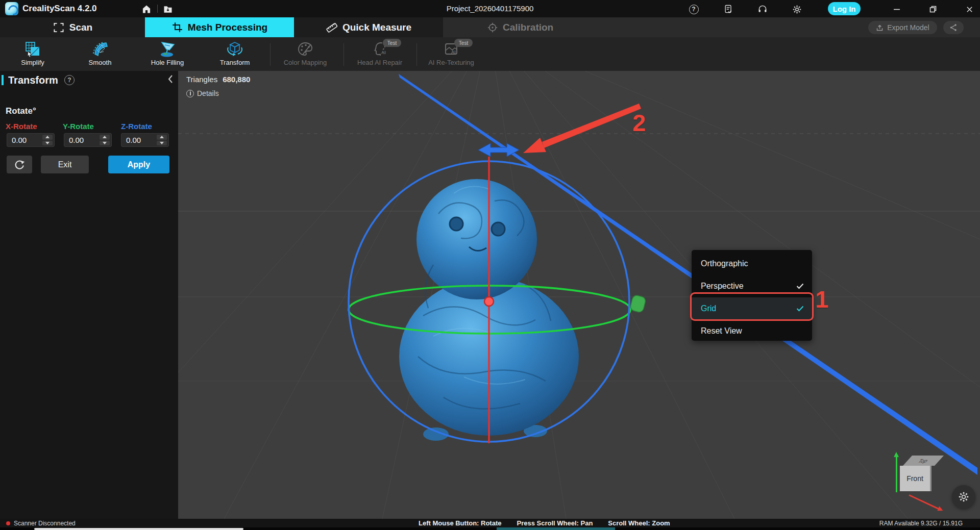  Describe the element at coordinates (490, 54) in the screenshot. I see `mesh-toolbar: Simplify Smooth` at that location.